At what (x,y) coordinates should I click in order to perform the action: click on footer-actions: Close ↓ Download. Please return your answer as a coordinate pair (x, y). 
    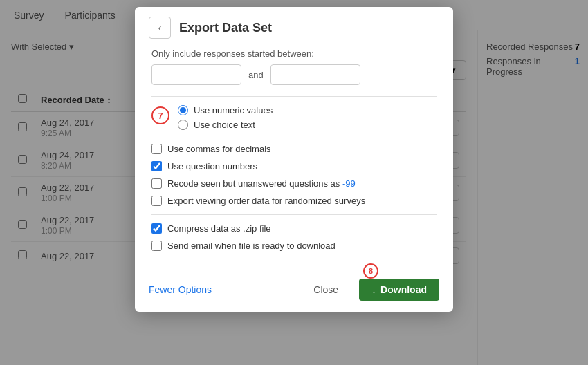
    Looking at the image, I should click on (369, 290).